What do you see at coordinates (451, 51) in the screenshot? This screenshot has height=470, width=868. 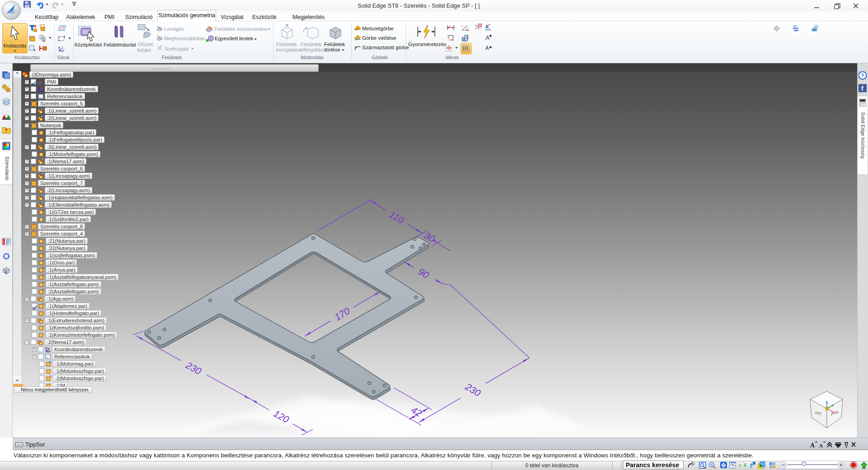 I see `svg-text: o` at bounding box center [451, 51].